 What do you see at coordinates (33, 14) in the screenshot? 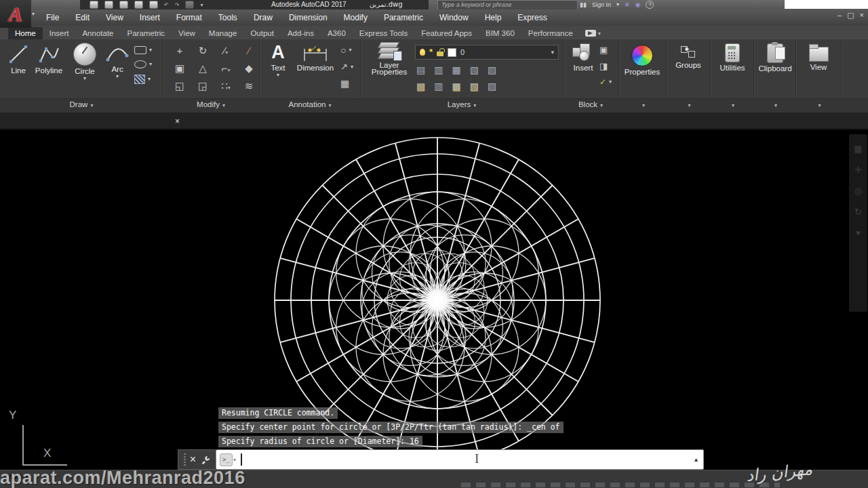
I see `appmenu-dropdown-icon: ▾` at bounding box center [33, 14].